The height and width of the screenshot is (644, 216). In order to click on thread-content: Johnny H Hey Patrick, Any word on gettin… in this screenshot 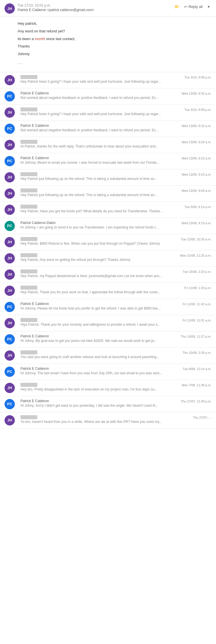, I will do `click(99, 257)`.